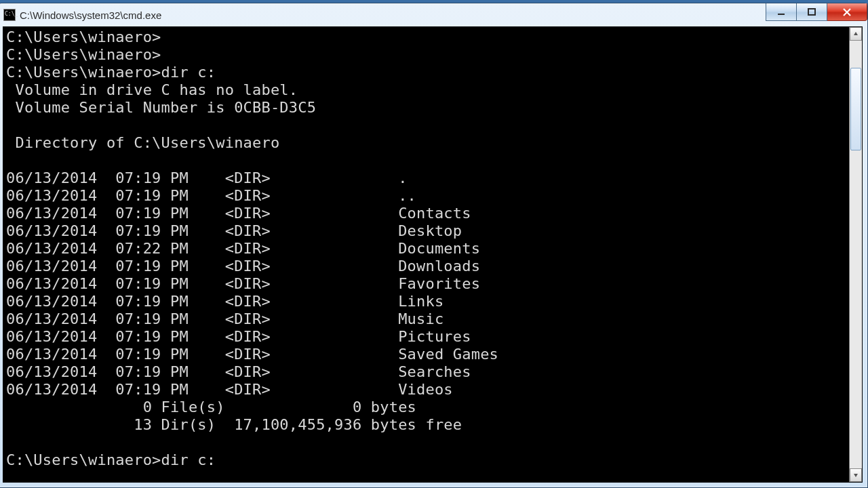 Image resolution: width=868 pixels, height=488 pixels. Describe the element at coordinates (856, 255) in the screenshot. I see `vertical-scrollbar` at that location.